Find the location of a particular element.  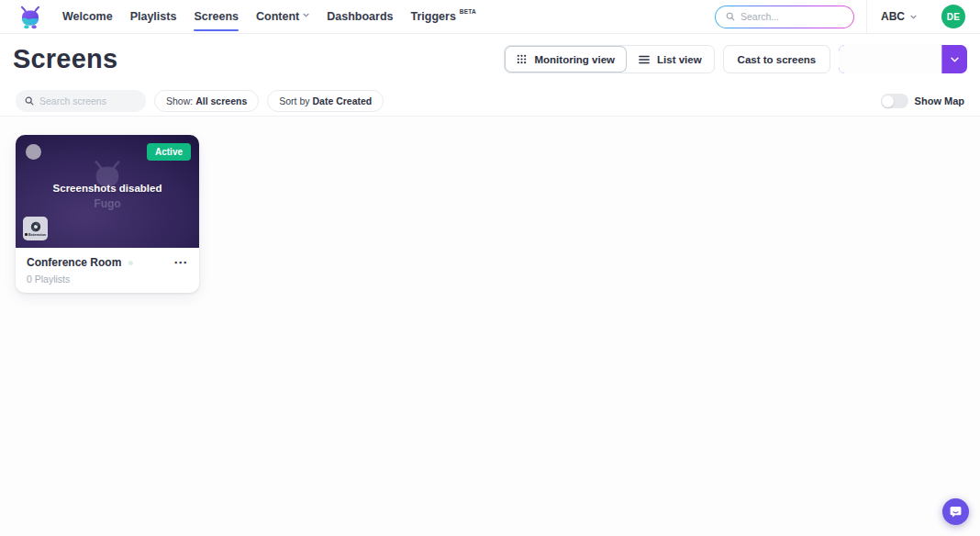

show-map-label: Show Map is located at coordinates (940, 101).